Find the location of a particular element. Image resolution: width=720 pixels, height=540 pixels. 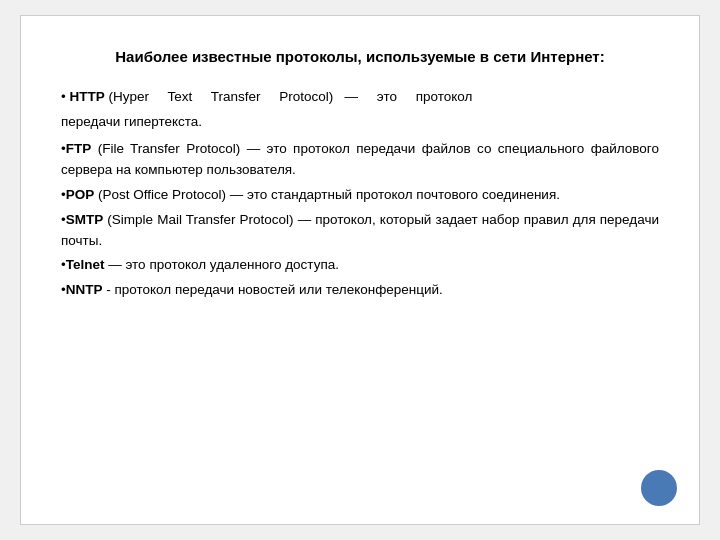

pop-rest: (Post Office Protocol) — это стандартный… is located at coordinates (327, 194).